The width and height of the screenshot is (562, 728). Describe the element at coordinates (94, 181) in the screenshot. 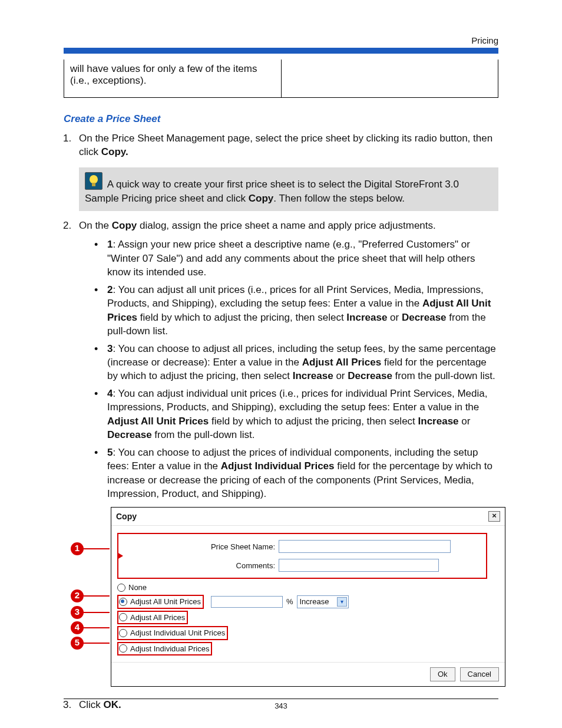

I see `lightbulb-icon` at that location.